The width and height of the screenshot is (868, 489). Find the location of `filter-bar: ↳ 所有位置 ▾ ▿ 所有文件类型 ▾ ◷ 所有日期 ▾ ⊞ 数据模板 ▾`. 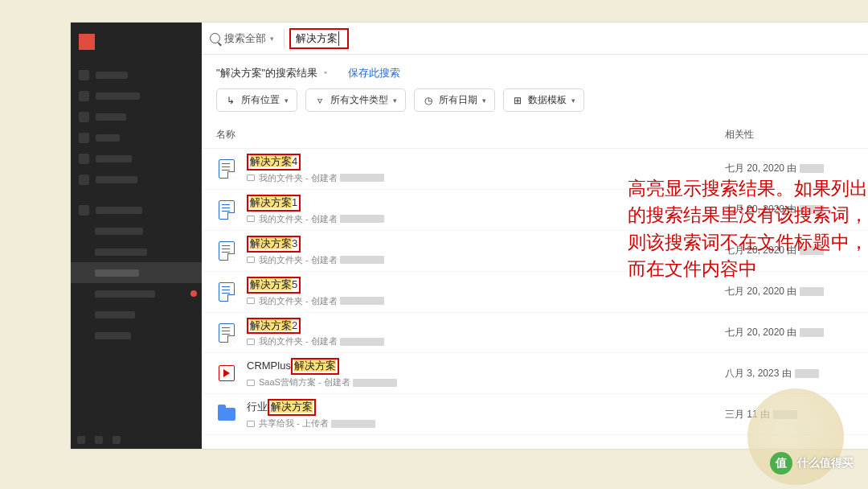

filter-bar: ↳ 所有位置 ▾ ▿ 所有文件类型 ▾ ◷ 所有日期 ▾ ⊞ 数据模板 ▾ is located at coordinates (535, 106).